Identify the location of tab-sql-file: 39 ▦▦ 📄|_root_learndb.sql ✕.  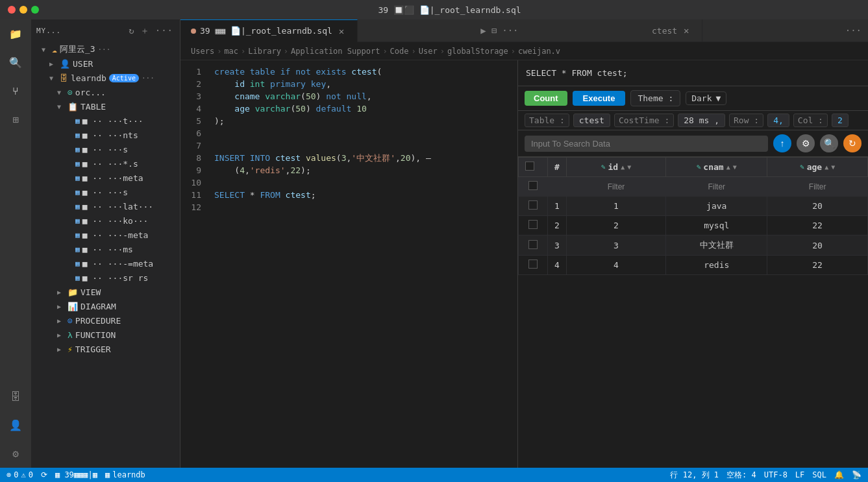
(269, 31).